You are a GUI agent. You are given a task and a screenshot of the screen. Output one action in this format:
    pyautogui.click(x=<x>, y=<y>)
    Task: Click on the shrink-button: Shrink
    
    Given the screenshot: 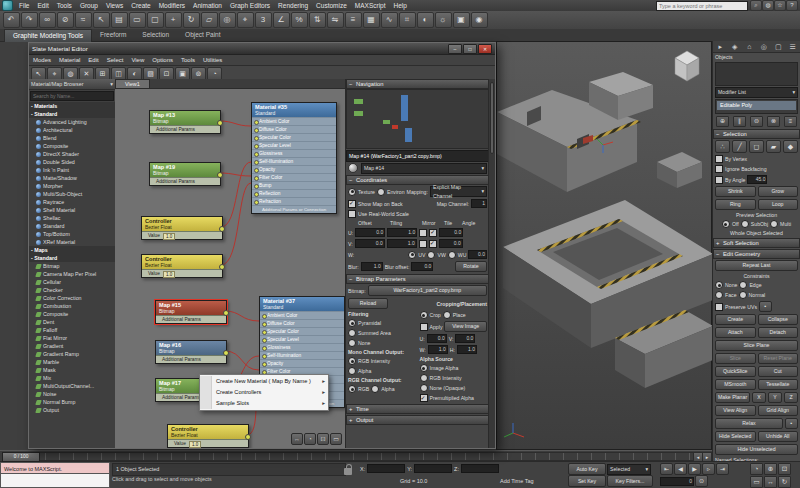 What is the action you would take?
    pyautogui.click(x=736, y=192)
    